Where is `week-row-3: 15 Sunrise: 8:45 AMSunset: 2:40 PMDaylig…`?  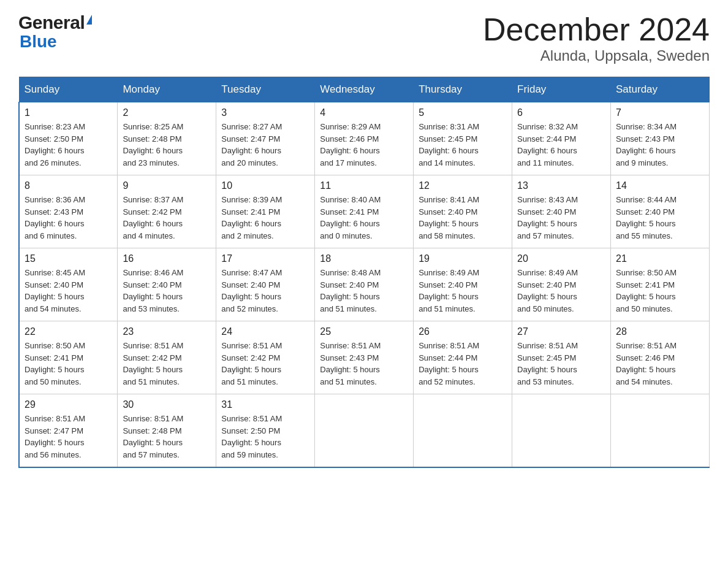
week-row-3: 15 Sunrise: 8:45 AMSunset: 2:40 PMDaylig… is located at coordinates (364, 285).